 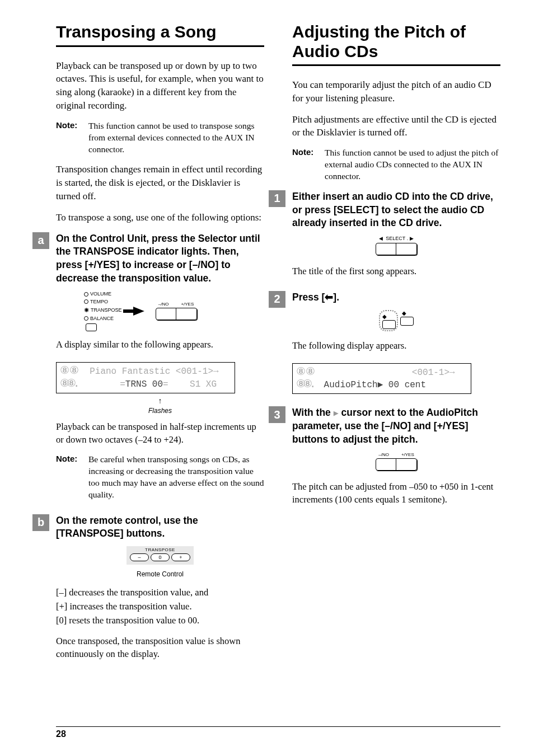 What do you see at coordinates (160, 259) in the screenshot?
I see `step-a-title: On the Control Unit, press the Selector …` at bounding box center [160, 259].